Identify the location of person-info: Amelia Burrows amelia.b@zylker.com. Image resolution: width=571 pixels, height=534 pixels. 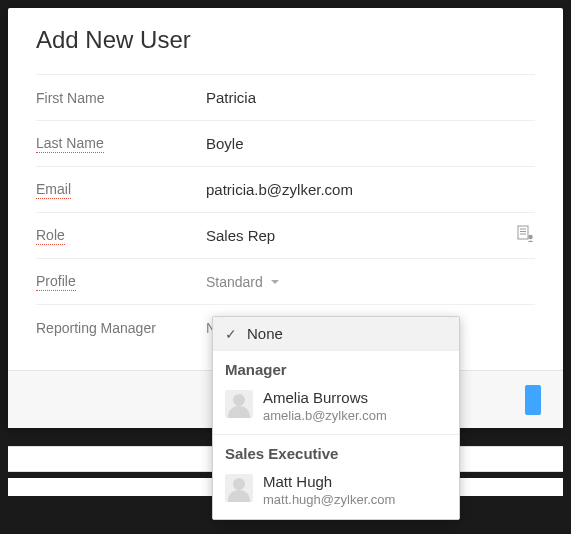
(325, 406).